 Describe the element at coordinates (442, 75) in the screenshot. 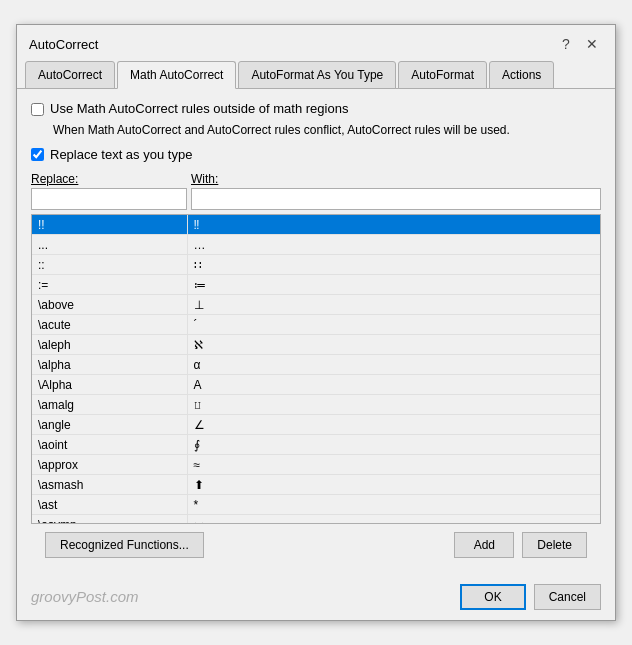

I see `tab-autoformat: AutoFormat` at that location.